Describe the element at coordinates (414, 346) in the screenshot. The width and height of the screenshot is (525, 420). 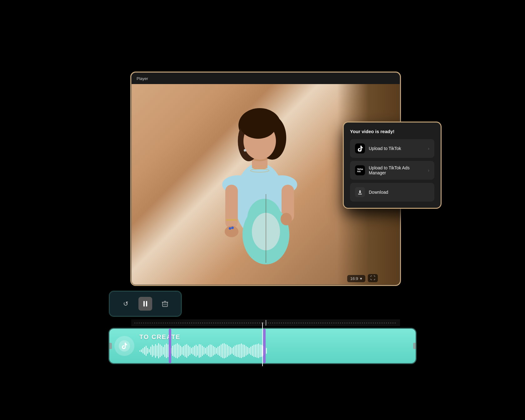
I see `track-handle-right` at that location.